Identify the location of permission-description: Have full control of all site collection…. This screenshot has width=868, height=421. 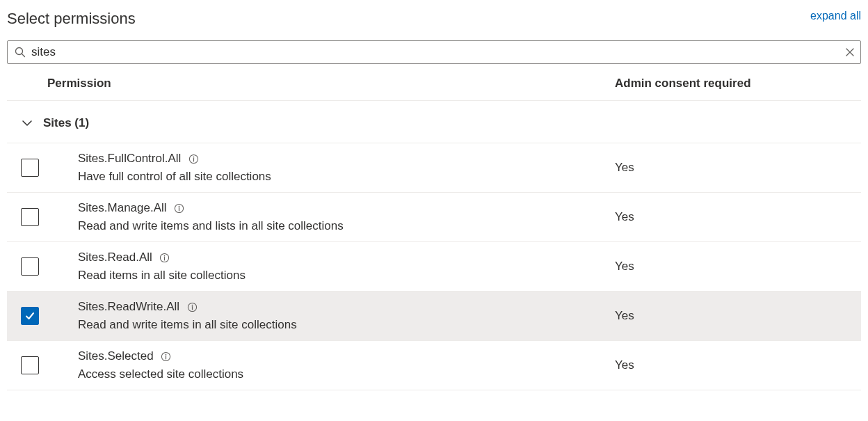
(346, 177).